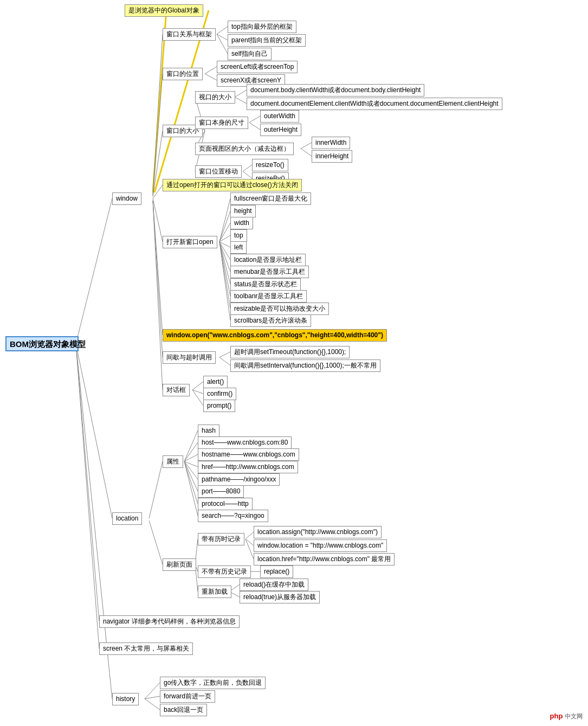  Describe the element at coordinates (270, 272) in the screenshot. I see `menubar-label: menubar是否显示工具栏` at that location.